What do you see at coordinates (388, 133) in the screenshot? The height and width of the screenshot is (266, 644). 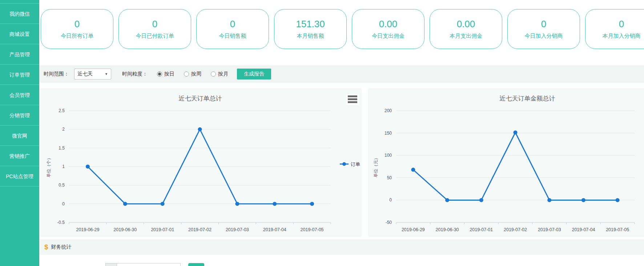 I see `svg-text: 150` at bounding box center [388, 133].